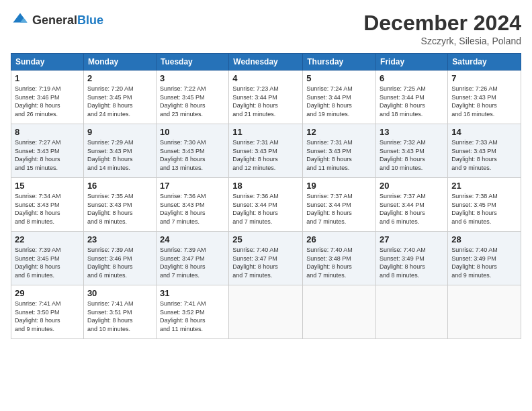 The height and width of the screenshot is (411, 532). I want to click on cell-text: Sunrise: 7:29 AM Sunset: 3:43 PM Dayligh…, so click(120, 155).